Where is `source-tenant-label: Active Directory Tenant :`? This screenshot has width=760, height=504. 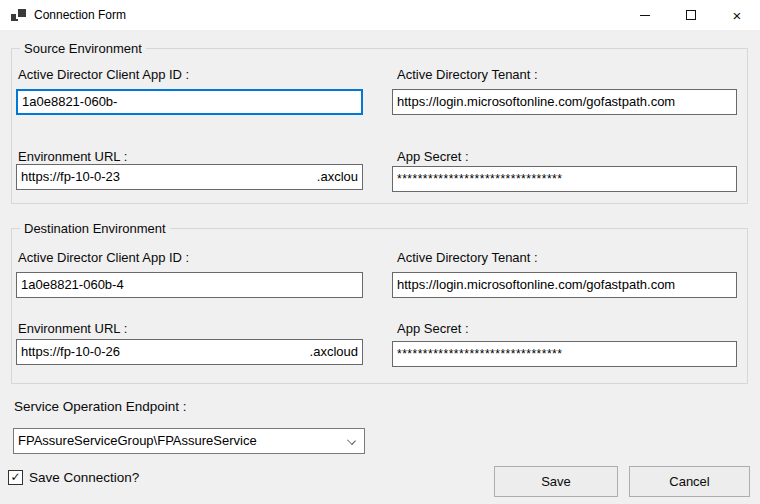
source-tenant-label: Active Directory Tenant : is located at coordinates (468, 74).